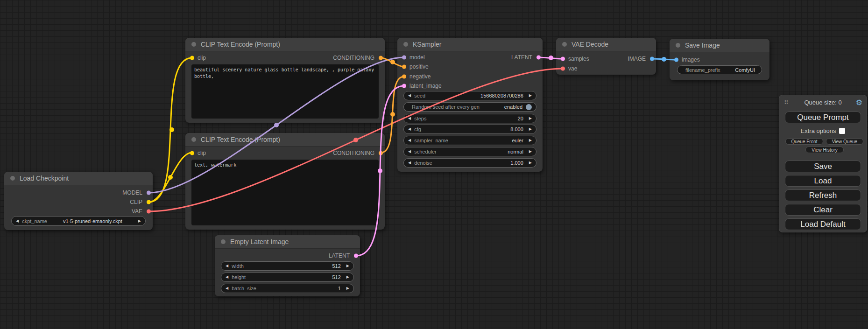  What do you see at coordinates (470, 57) in the screenshot?
I see `port-row: model LATENT` at bounding box center [470, 57].